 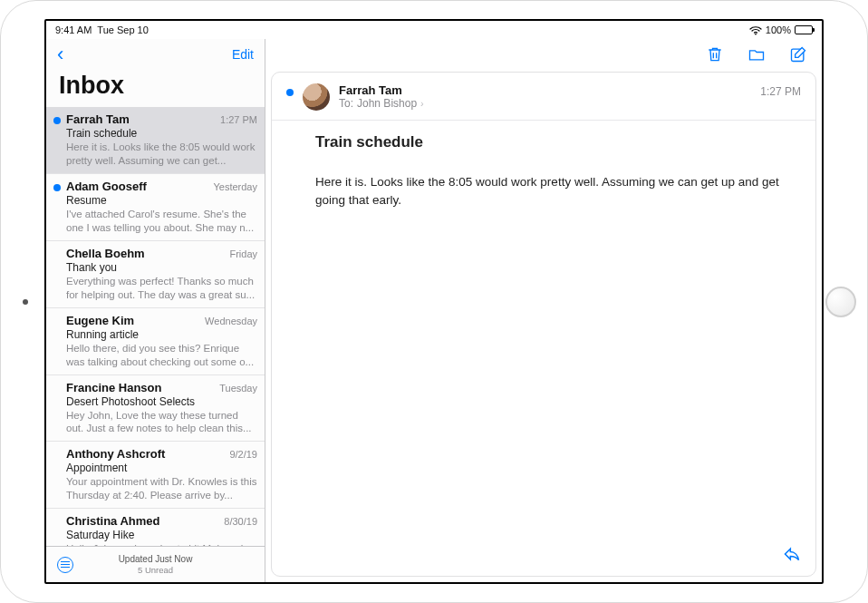 What do you see at coordinates (781, 92) in the screenshot?
I see `message-time: 1:27 PM` at bounding box center [781, 92].